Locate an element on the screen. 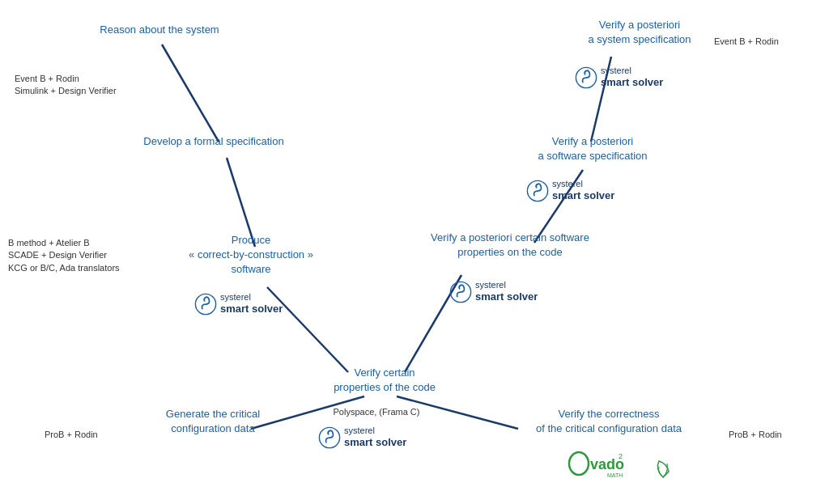  verify-correctness-label: Verify the correctnessof the critical co… is located at coordinates (609, 421).